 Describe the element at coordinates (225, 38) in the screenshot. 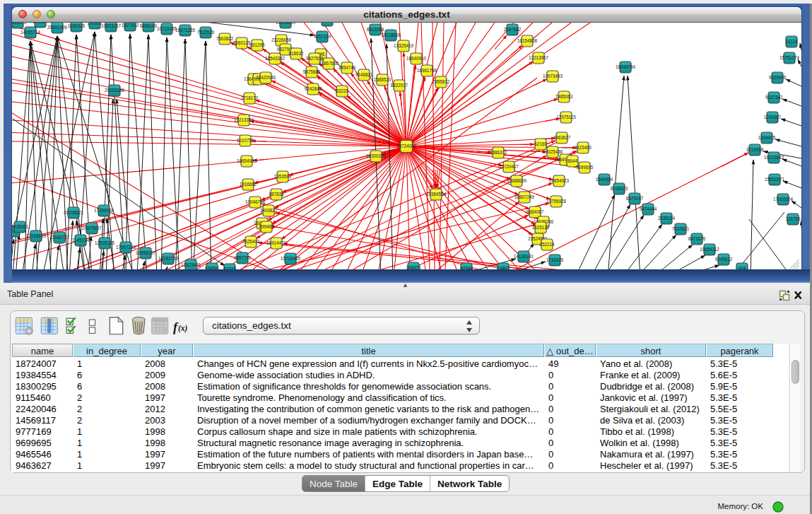

I see `svg-text: 7663822` at that location.